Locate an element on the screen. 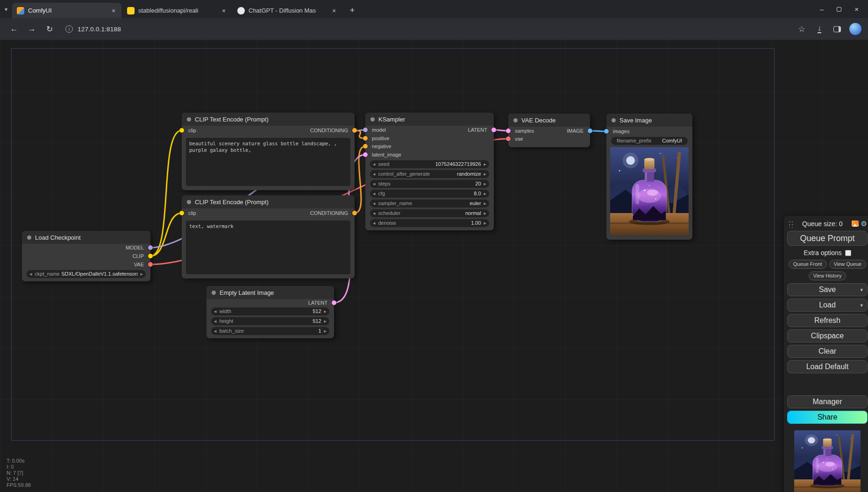  tab-stablediffusionapi: stablediffusionapi/reali × is located at coordinates (177, 10).